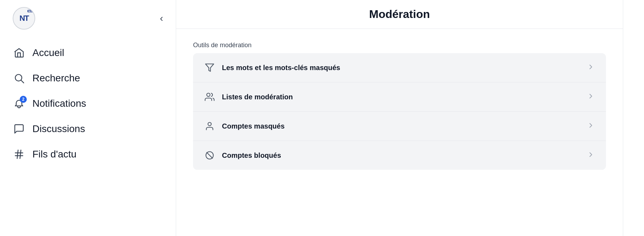 Image resolution: width=644 pixels, height=236 pixels. I want to click on right-panel, so click(633, 118).